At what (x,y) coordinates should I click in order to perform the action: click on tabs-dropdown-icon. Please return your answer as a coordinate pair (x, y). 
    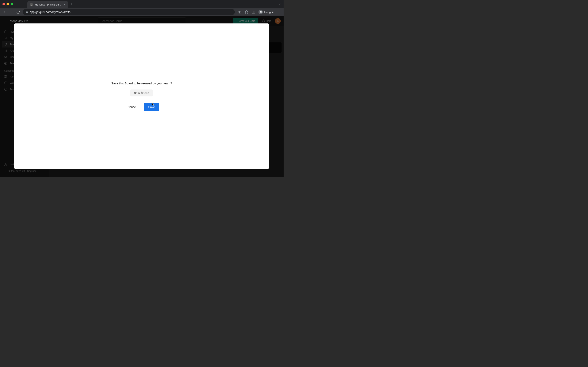
    Looking at the image, I should click on (280, 4).